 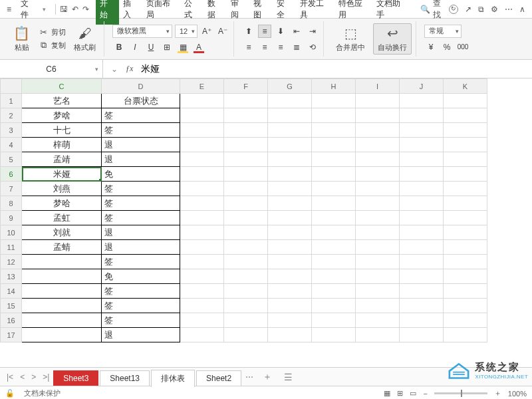 What do you see at coordinates (517, 394) in the screenshot?
I see `zoom-level: 100%` at bounding box center [517, 394].